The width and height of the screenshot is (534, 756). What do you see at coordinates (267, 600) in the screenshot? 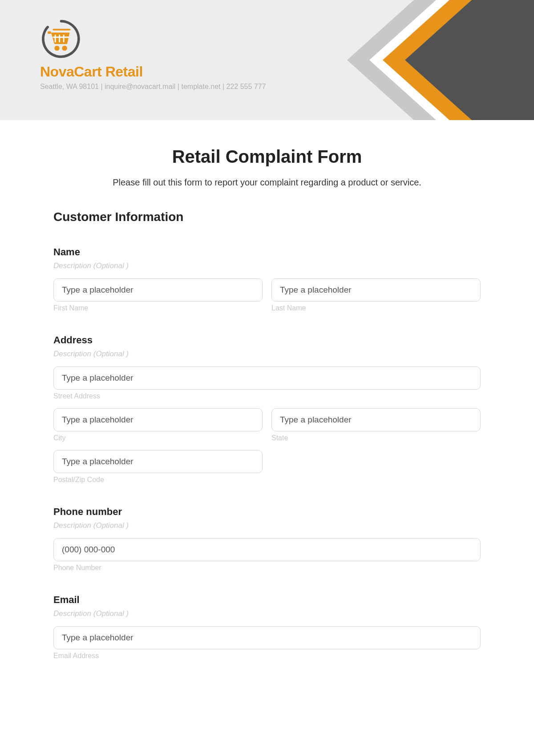
I see `email-label: Email` at bounding box center [267, 600].